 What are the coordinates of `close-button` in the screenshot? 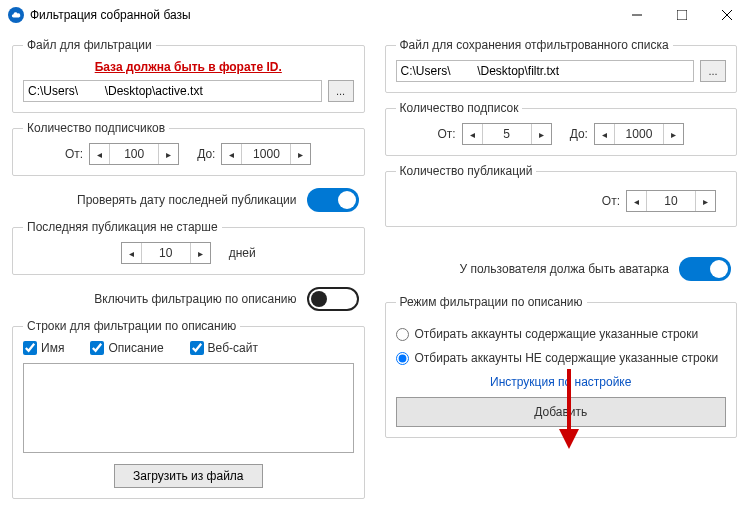 It's located at (726, 15).